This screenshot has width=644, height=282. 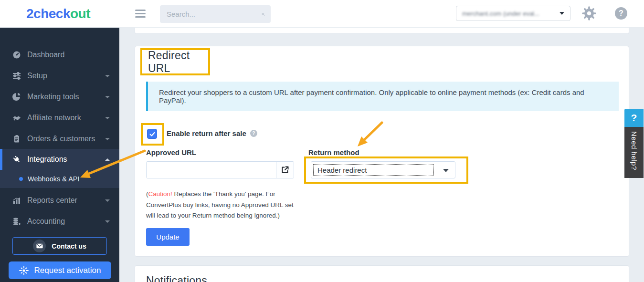 What do you see at coordinates (17, 97) in the screenshot?
I see `pie-chart-icon` at bounding box center [17, 97].